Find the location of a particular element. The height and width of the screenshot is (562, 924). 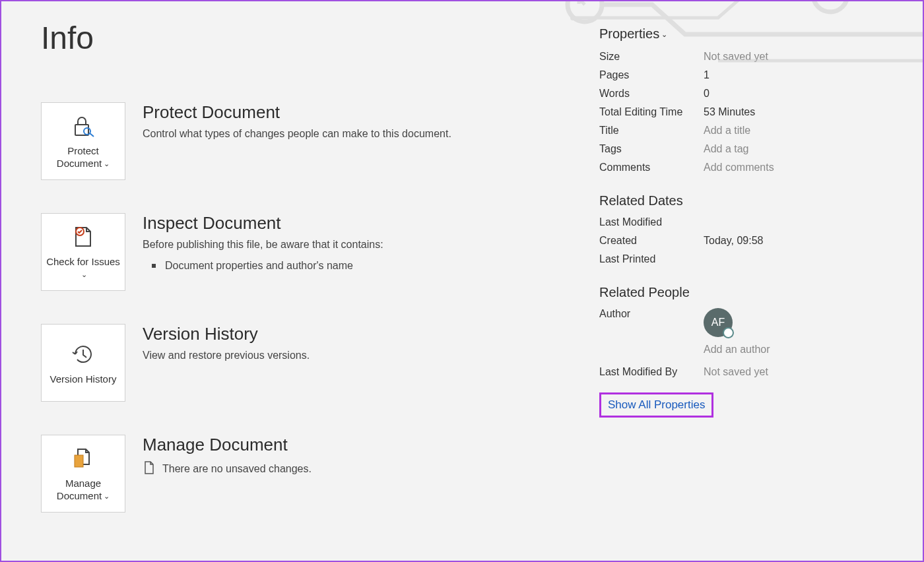

prop-size-value: Not saved yet is located at coordinates (793, 57).